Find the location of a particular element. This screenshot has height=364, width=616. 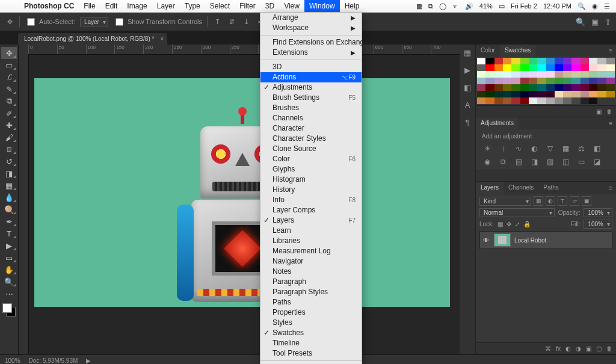

brightness-icon: ☀ is located at coordinates (487, 149).